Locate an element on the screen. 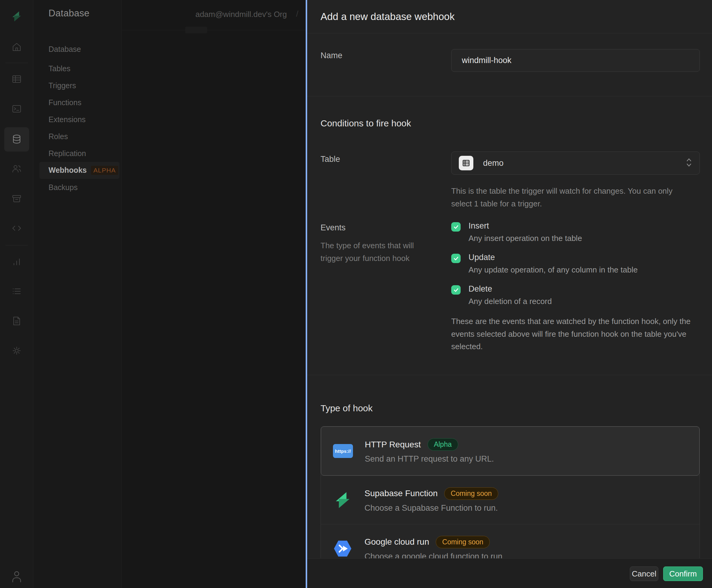 This screenshot has height=588, width=712. events-help-text: The type of events that will trigger you… is located at coordinates (373, 252).